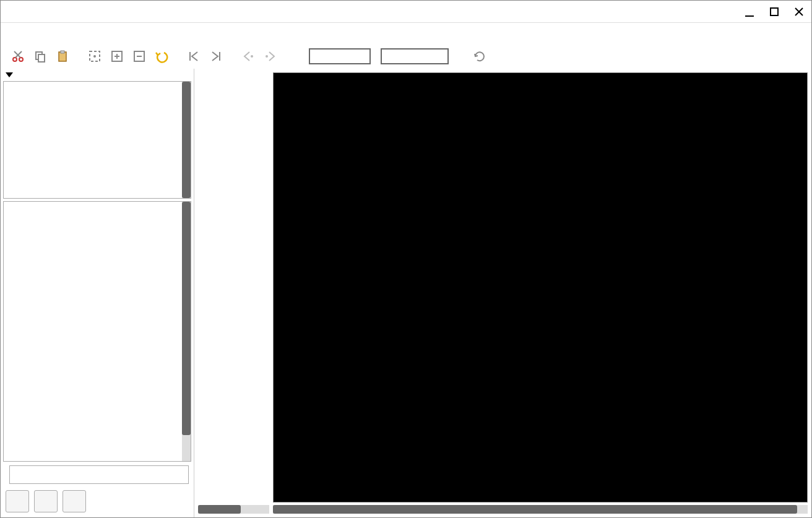 This screenshot has height=518, width=812. Describe the element at coordinates (194, 56) in the screenshot. I see `go-start-icon` at that location.